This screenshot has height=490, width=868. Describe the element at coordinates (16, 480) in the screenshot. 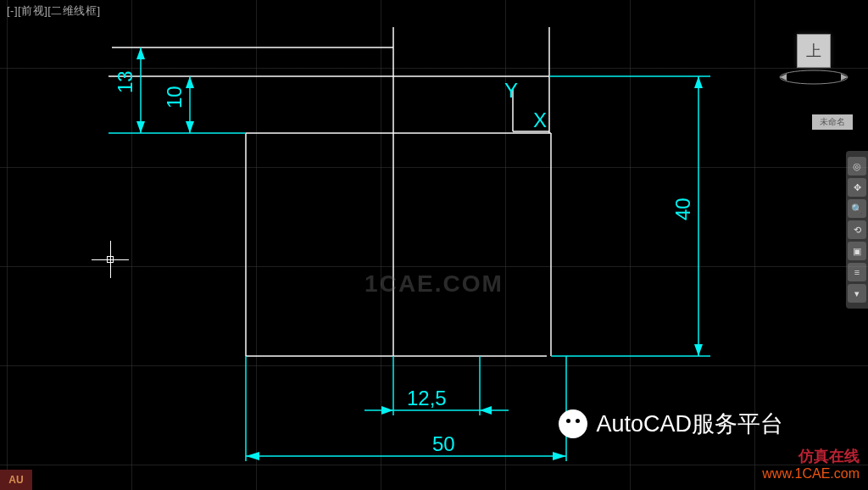

I see `autodesk-logo: AU` at that location.